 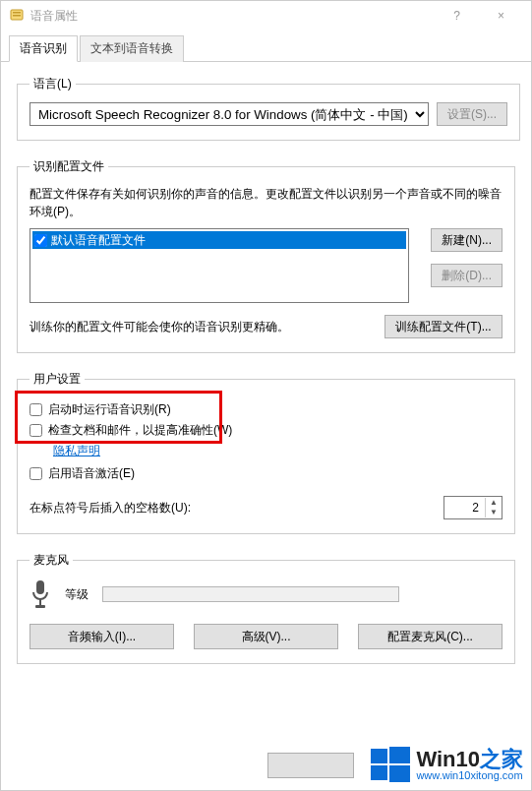 I want to click on language-select: Microsoft Speech Recognizer 8.0 for Wind…, so click(x=229, y=114).